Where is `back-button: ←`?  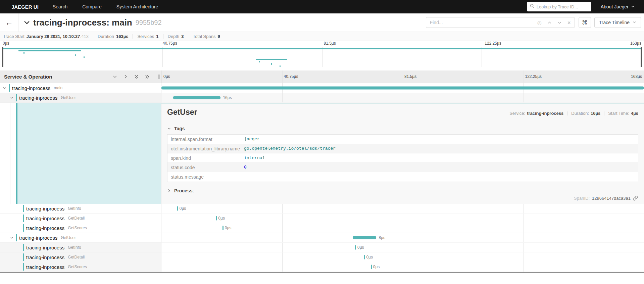 back-button: ← is located at coordinates (9, 22).